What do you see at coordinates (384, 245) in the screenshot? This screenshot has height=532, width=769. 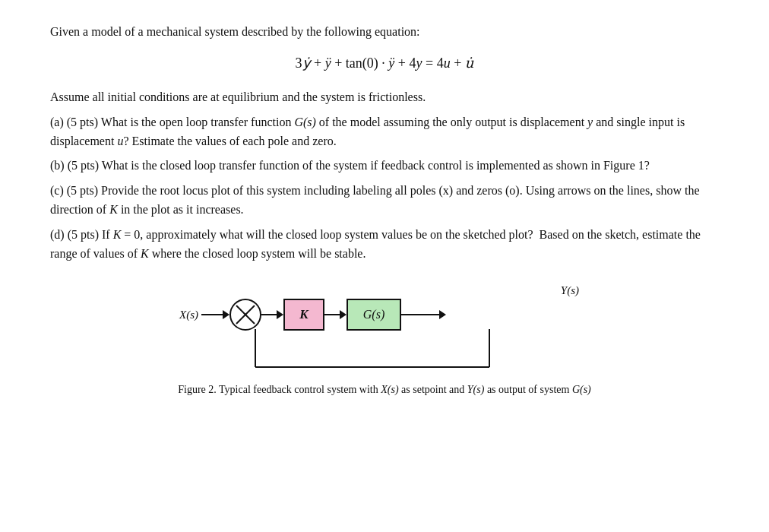 I see `part-d-text: (d) (5 pts) If K = 0, approximately what…` at bounding box center [384, 245].